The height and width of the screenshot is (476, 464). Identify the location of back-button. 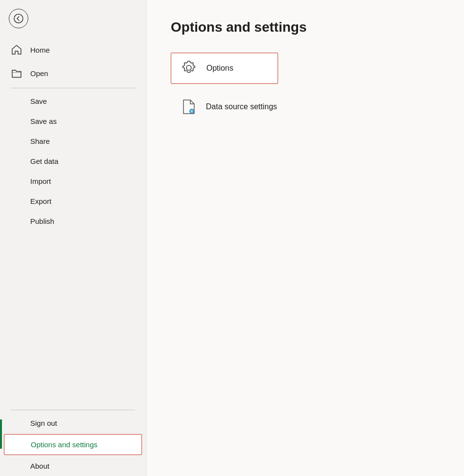
(19, 19).